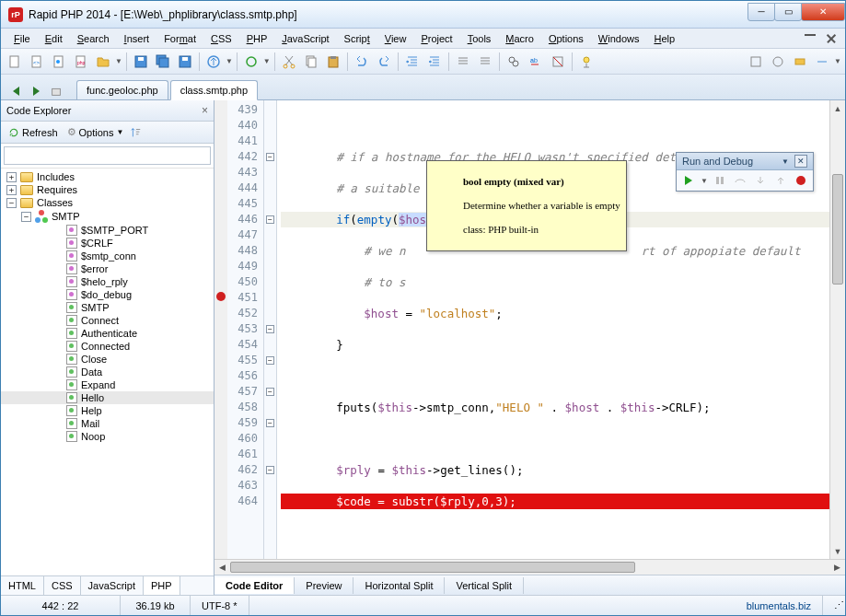  Describe the element at coordinates (530, 567) in the screenshot. I see `horizontal-scrollbar: ◀▶` at that location.